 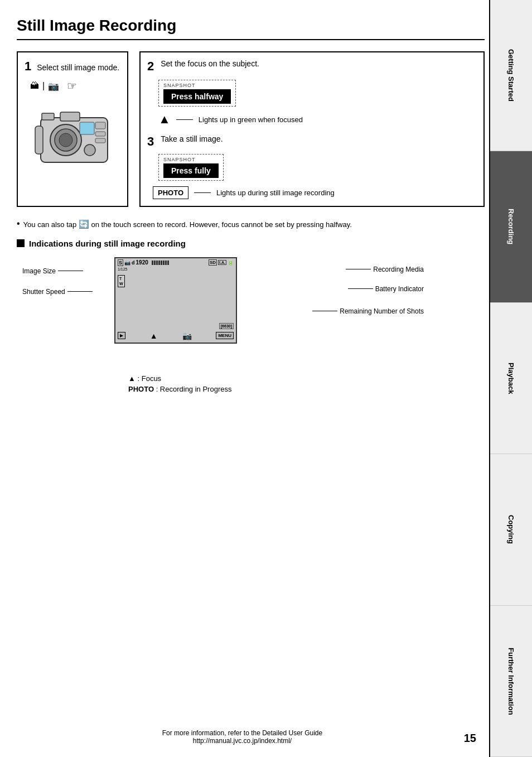 What do you see at coordinates (151, 142) in the screenshot?
I see `step3-number: 3` at bounding box center [151, 142].